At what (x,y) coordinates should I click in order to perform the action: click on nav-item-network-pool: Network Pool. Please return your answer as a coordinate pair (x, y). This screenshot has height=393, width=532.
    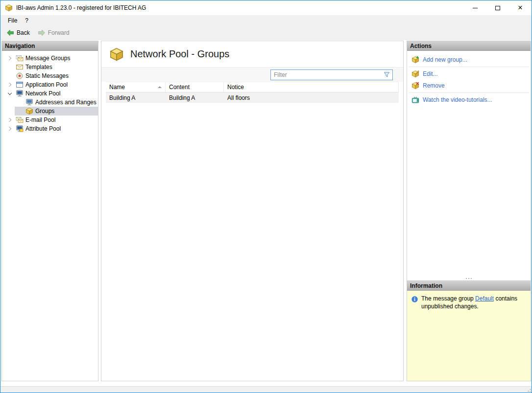
    Looking at the image, I should click on (50, 93).